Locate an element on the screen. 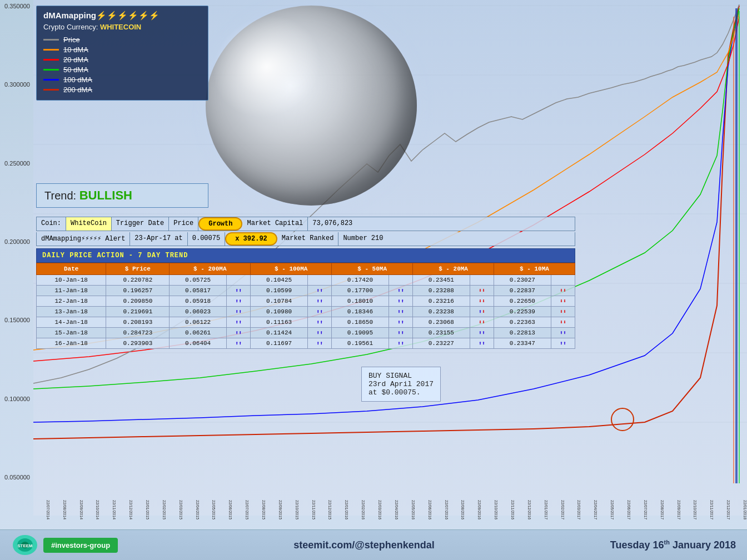 Image resolution: width=747 pixels, height=560 pixels. price-value-cell: 0.00075 is located at coordinates (207, 239).